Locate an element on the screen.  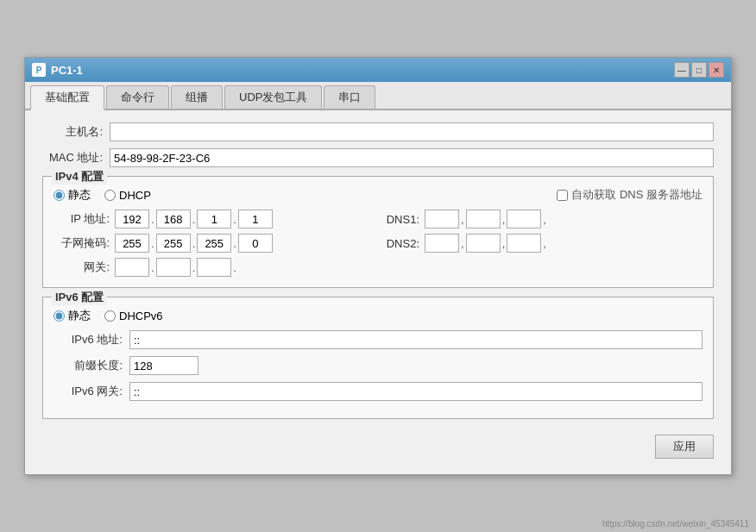
gw-dot3: . is located at coordinates (235, 267).